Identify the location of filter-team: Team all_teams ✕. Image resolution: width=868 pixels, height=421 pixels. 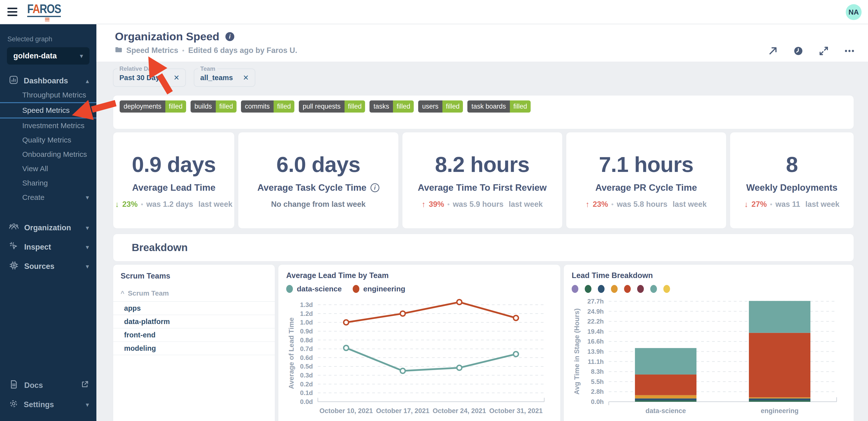
(224, 78).